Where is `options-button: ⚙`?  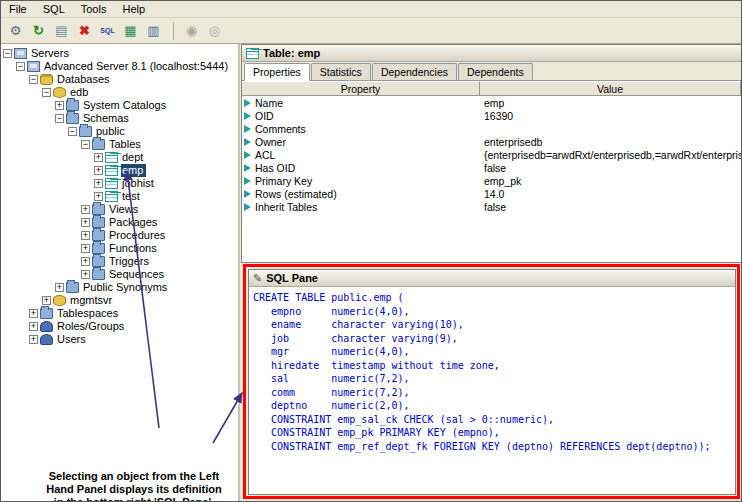
options-button: ⚙ is located at coordinates (16, 31).